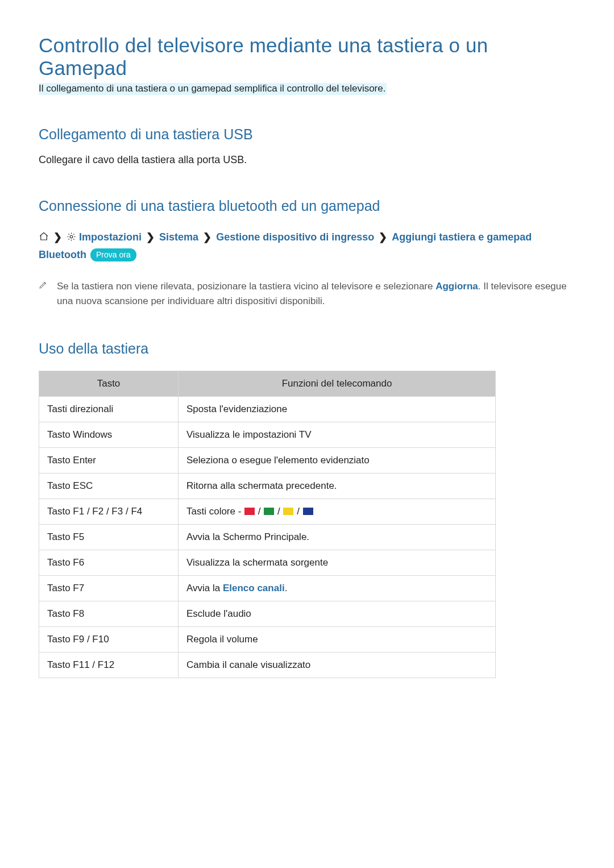 The width and height of the screenshot is (614, 868). Describe the element at coordinates (337, 409) in the screenshot. I see `cell-func: Sposta l'evidenziazione` at that location.